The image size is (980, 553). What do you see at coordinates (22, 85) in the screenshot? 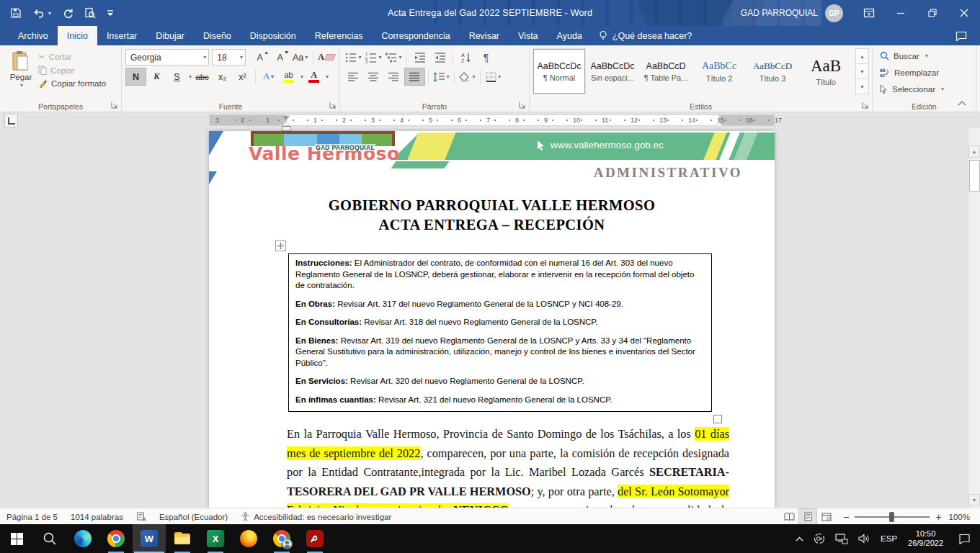
I see `paste-dropdown: ▾` at bounding box center [22, 85].